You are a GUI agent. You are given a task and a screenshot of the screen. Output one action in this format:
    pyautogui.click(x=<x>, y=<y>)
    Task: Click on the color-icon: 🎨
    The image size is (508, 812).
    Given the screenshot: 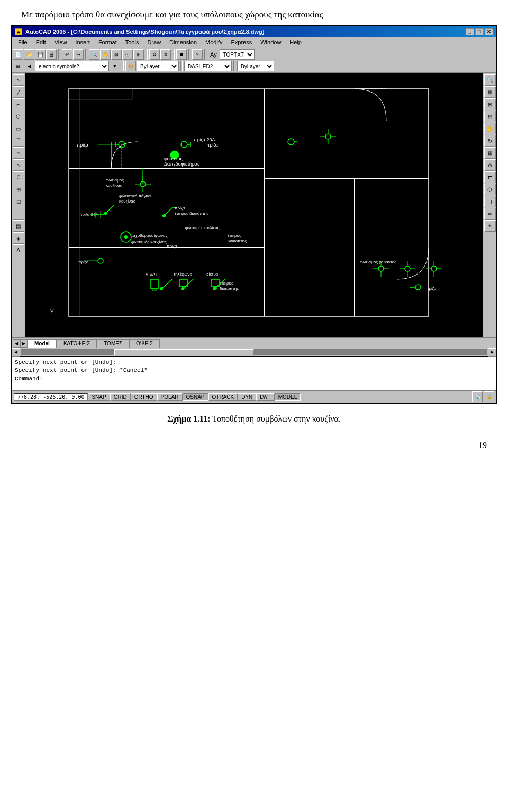 What is the action you would take?
    pyautogui.click(x=131, y=66)
    